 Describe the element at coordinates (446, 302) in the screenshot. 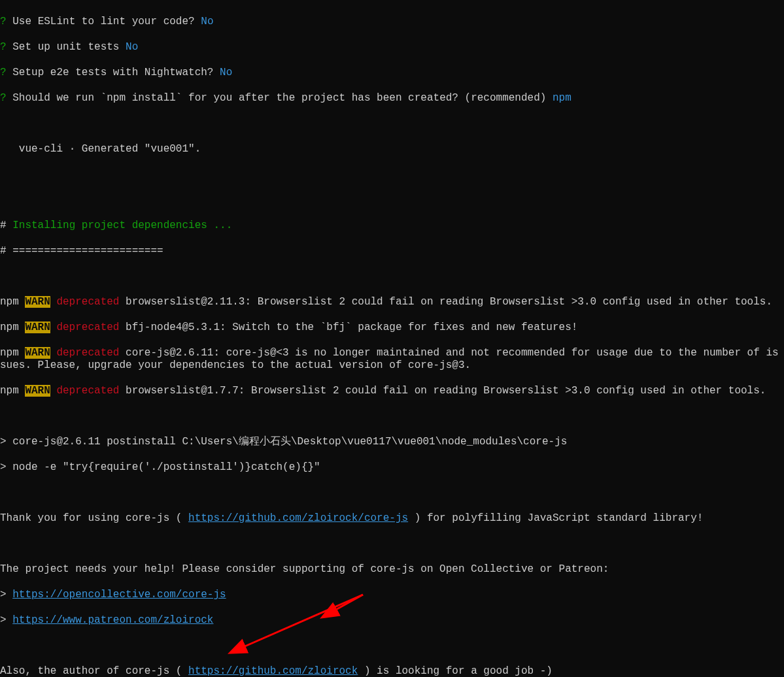

I see `warn-message: browserslist@2.11.3: Browserslist 2 coul…` at that location.